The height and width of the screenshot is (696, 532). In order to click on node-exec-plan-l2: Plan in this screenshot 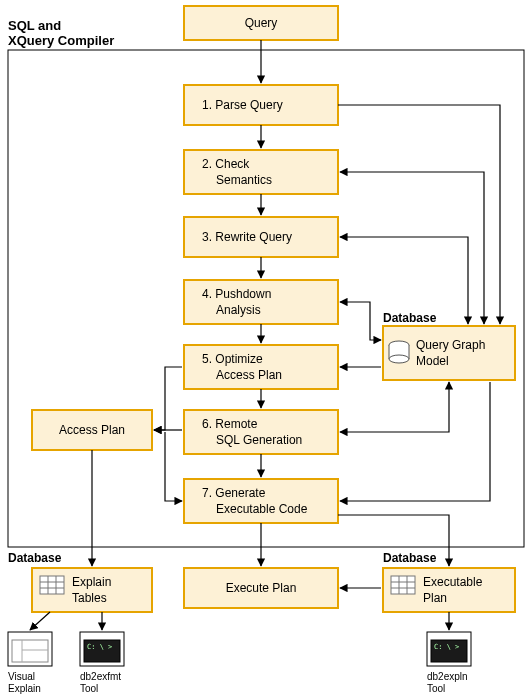, I will do `click(435, 598)`.